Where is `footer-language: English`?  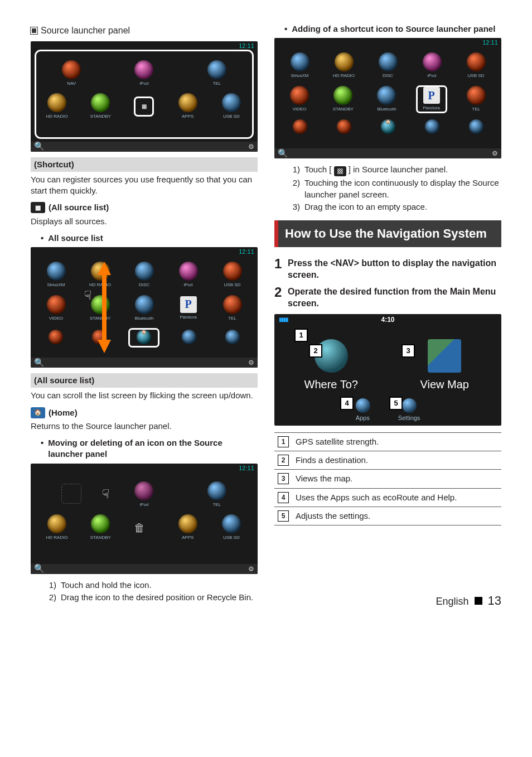 footer-language: English is located at coordinates (452, 601).